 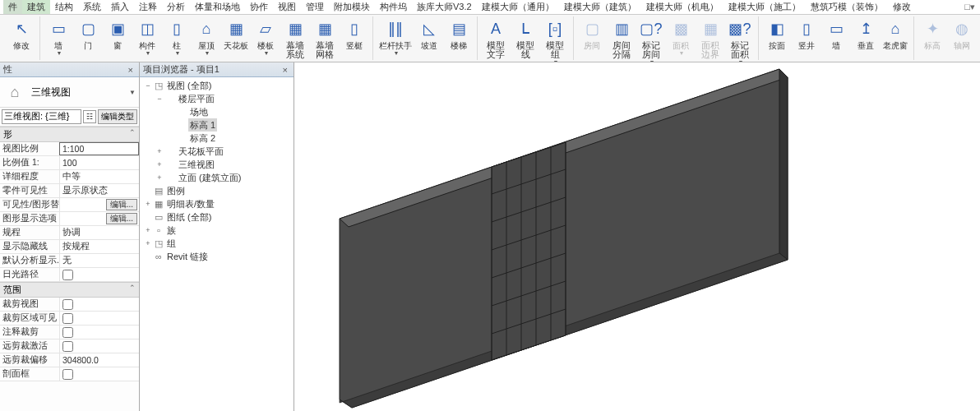 I want to click on menu-item-systems: 系统, so click(x=92, y=7).